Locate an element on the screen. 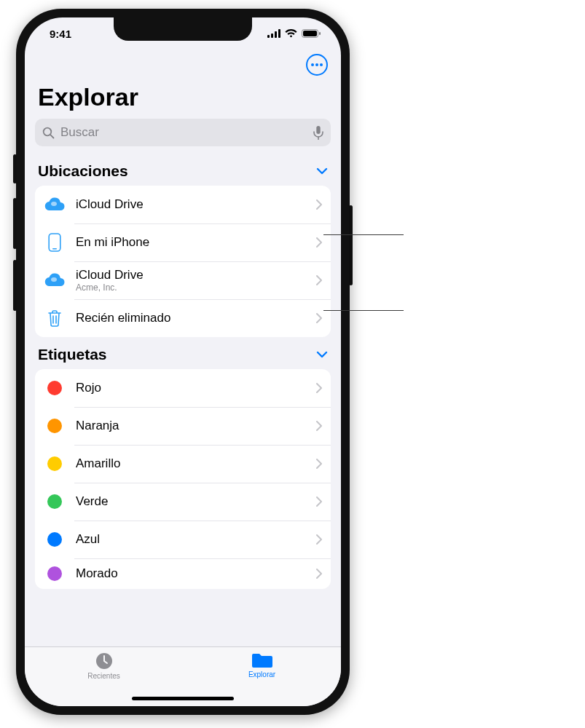 The width and height of the screenshot is (585, 728). search-icon is located at coordinates (48, 132).